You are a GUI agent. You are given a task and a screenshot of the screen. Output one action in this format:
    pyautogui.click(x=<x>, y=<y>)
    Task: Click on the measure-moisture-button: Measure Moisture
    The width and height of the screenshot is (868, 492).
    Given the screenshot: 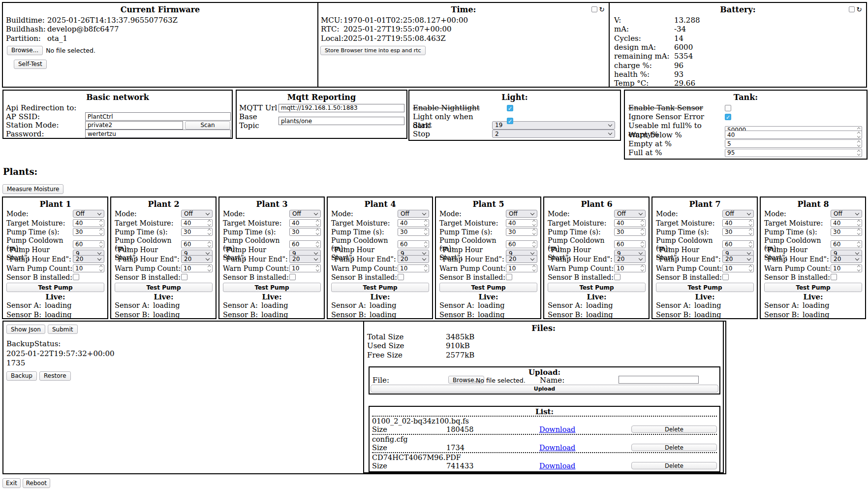 What is the action you would take?
    pyautogui.click(x=33, y=189)
    